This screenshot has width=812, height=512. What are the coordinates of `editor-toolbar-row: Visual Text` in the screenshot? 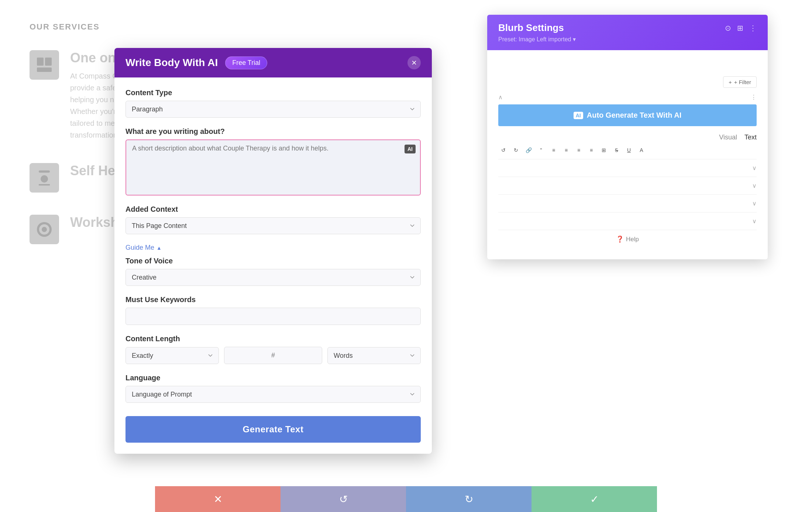 It's located at (627, 137).